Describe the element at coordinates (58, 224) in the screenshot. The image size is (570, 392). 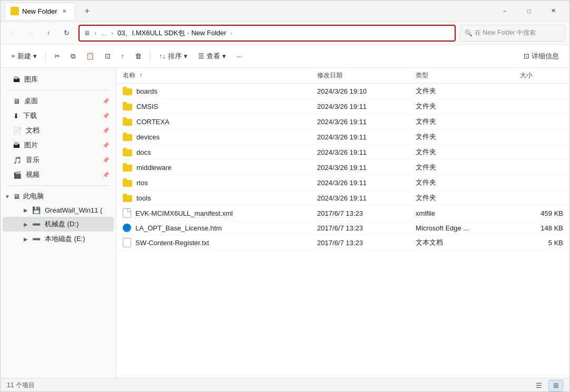
I see `sidebar-item-drive2: ▶ ➖ 机械盘 (D:)` at that location.